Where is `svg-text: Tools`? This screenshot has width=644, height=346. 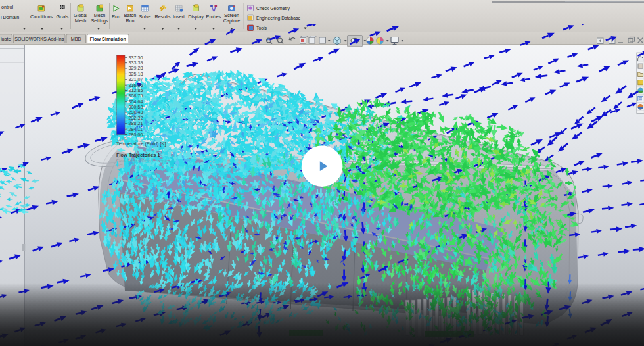
svg-text: Tools is located at coordinates (262, 28).